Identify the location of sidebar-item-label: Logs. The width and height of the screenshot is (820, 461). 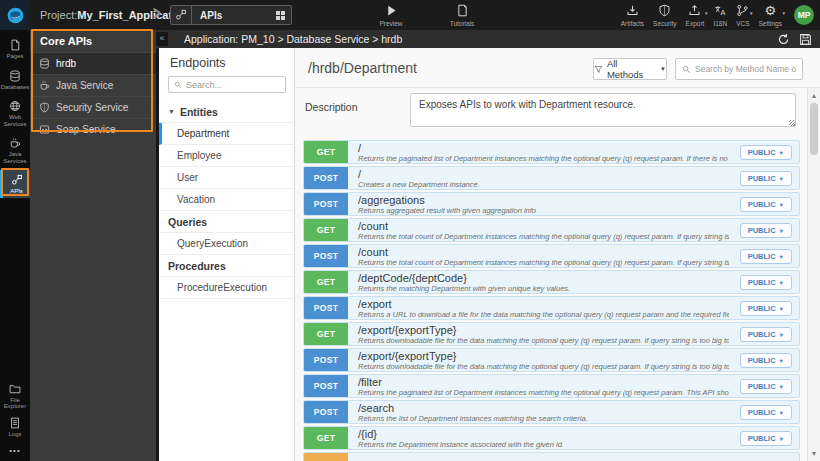
(14, 434).